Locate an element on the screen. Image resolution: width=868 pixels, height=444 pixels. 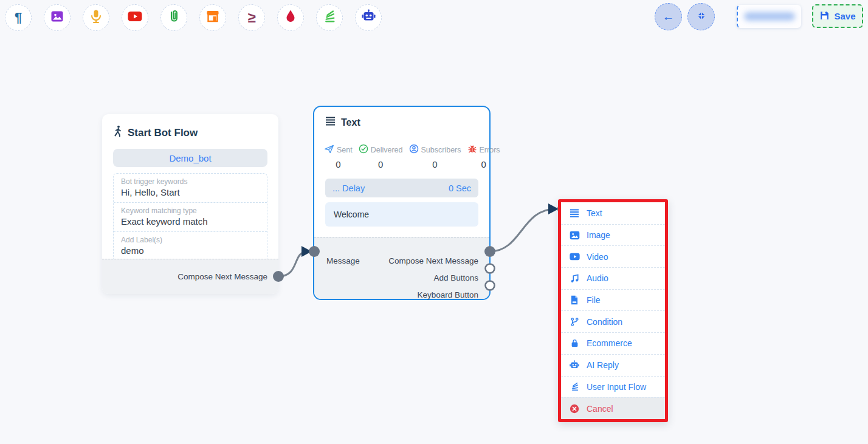
output-keyboard-button: Keyboard Button is located at coordinates (447, 295).